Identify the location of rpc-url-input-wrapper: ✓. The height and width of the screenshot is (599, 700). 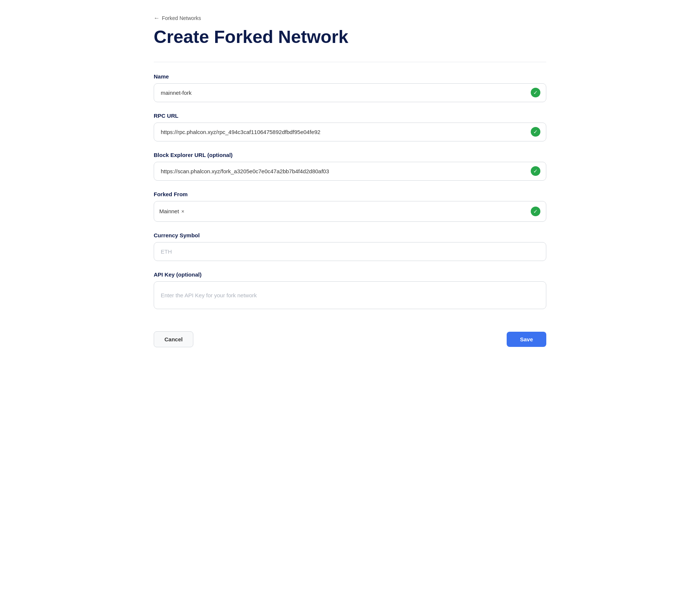
(350, 132).